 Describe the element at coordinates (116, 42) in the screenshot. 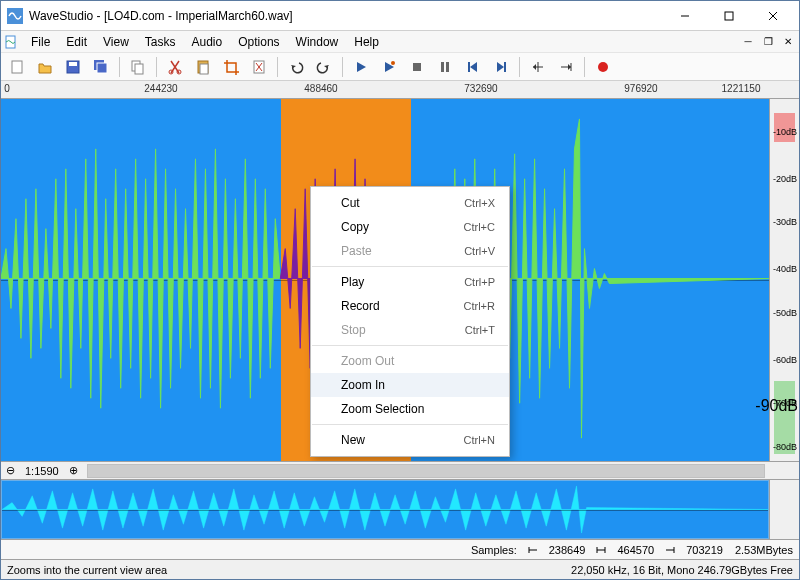

I see `menu-view: View` at that location.